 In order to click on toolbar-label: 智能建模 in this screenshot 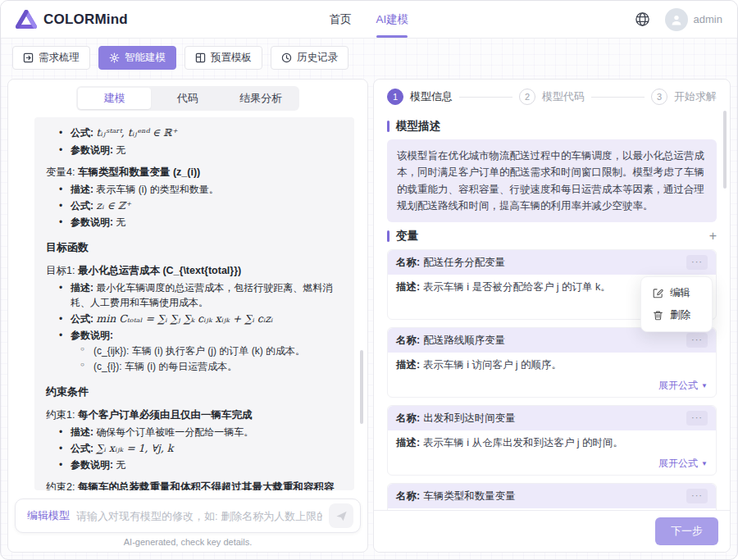, I will do `click(145, 57)`.